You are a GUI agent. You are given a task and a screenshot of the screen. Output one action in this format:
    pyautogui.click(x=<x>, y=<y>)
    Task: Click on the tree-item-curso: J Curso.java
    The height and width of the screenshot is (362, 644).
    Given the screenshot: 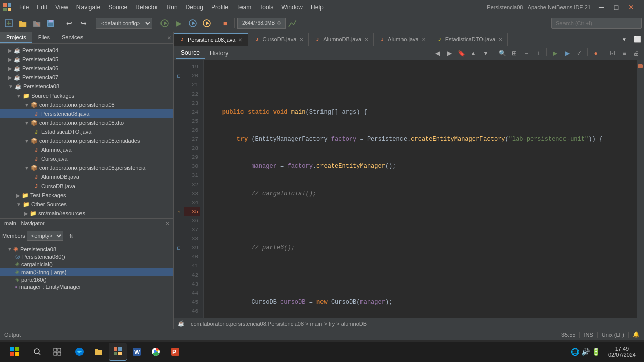 What is the action you would take?
    pyautogui.click(x=87, y=159)
    